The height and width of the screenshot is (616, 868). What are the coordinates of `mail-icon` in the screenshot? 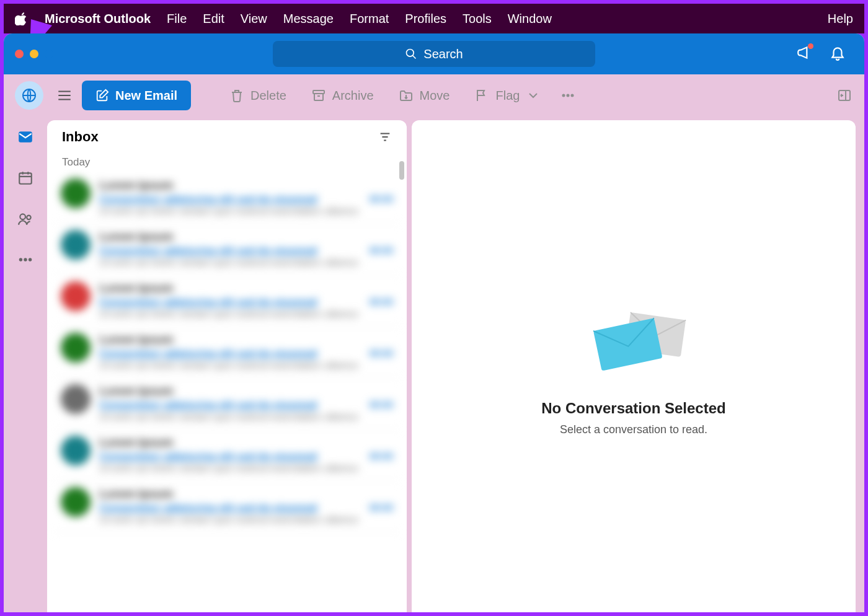 It's located at (25, 137).